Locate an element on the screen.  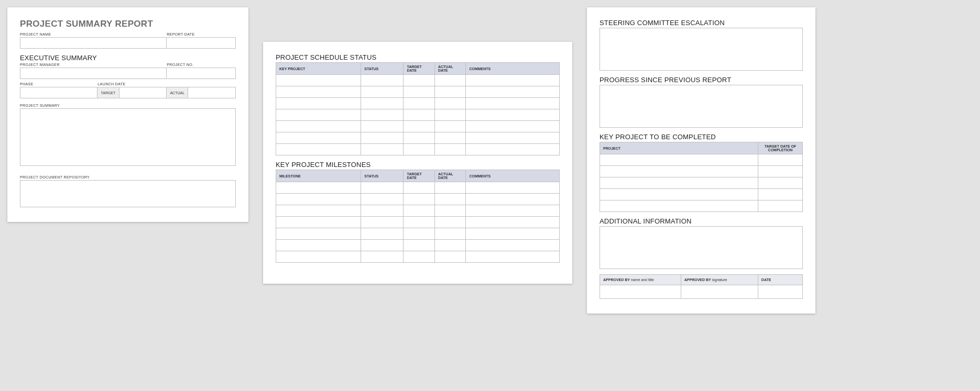
input-project-no is located at coordinates (201, 73).